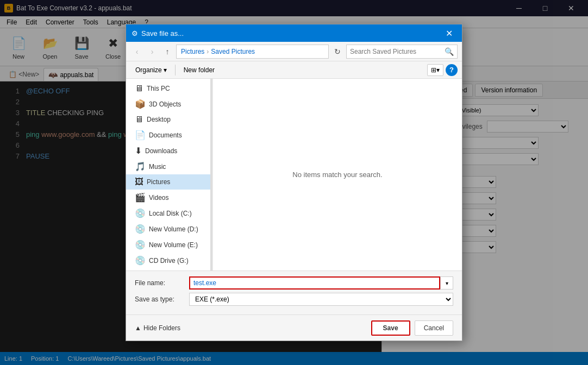 This screenshot has width=588, height=365. What do you see at coordinates (294, 283) in the screenshot?
I see `filename-row: File name: ▾` at bounding box center [294, 283].